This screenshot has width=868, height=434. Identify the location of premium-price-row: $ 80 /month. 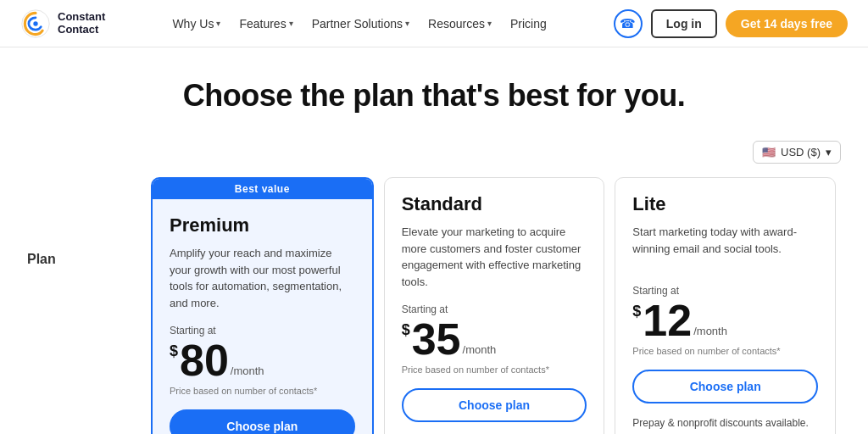
(263, 360).